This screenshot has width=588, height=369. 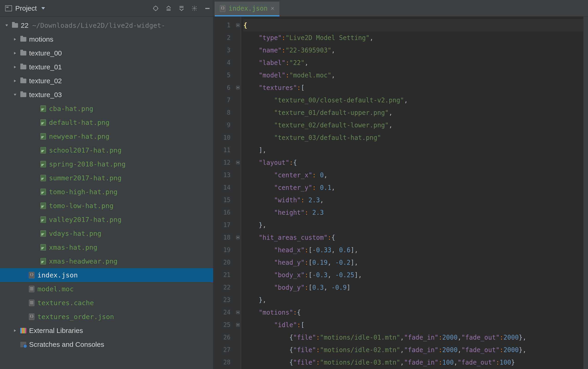 What do you see at coordinates (107, 275) in the screenshot?
I see `tree-file-index-json: index.json` at bounding box center [107, 275].